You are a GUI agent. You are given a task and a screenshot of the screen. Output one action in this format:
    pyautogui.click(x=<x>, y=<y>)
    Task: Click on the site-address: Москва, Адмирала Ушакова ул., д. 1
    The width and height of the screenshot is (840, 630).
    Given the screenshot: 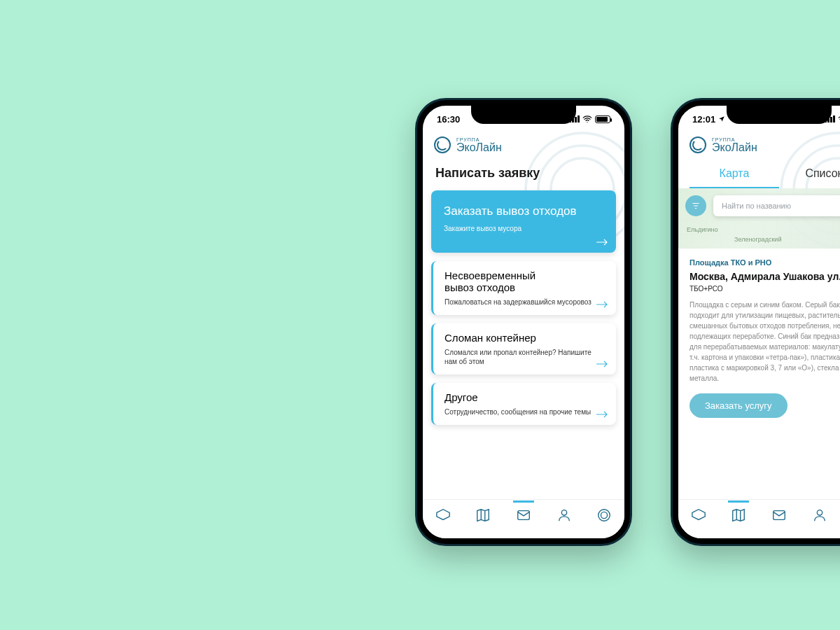 What is the action you would take?
    pyautogui.click(x=764, y=276)
    